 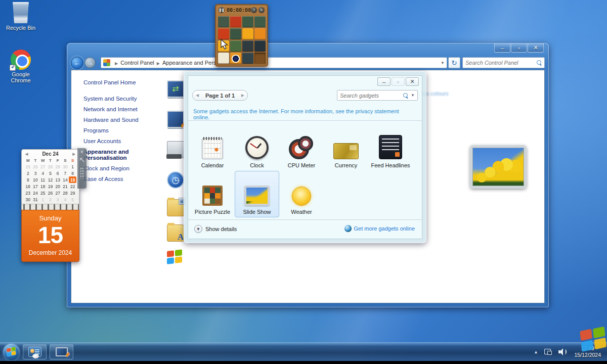 I want to click on hidden-icons-arrow: ▲, so click(x=536, y=352).